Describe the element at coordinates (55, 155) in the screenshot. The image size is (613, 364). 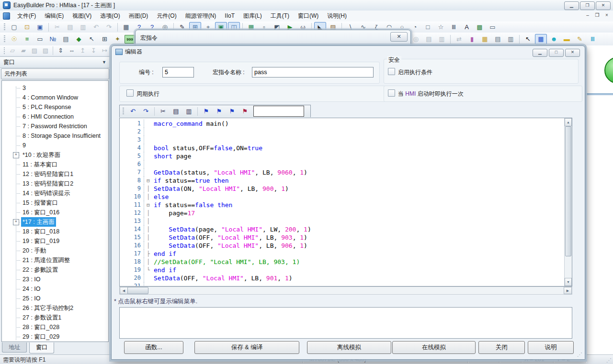
I see `tree-item: +*10 : 欢迎界面` at that location.